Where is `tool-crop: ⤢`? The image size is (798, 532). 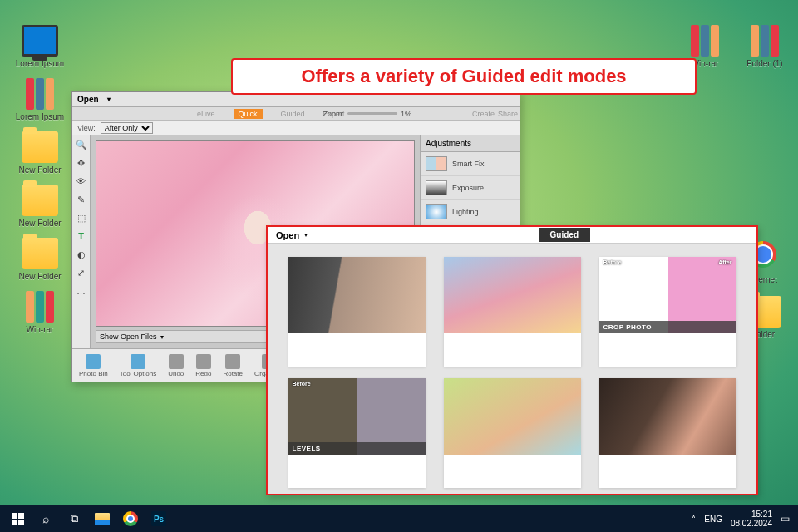
tool-crop: ⤢ is located at coordinates (81, 273).